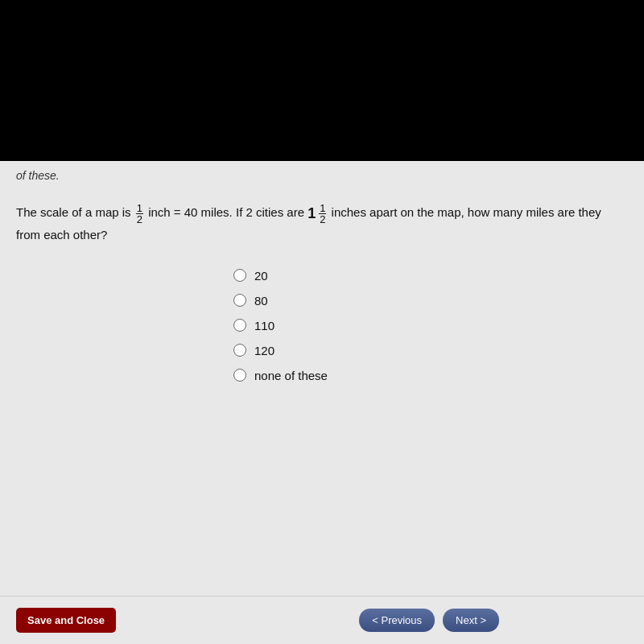 Image resolution: width=644 pixels, height=644 pixels. I want to click on fraction-numerator: 1, so click(140, 208).